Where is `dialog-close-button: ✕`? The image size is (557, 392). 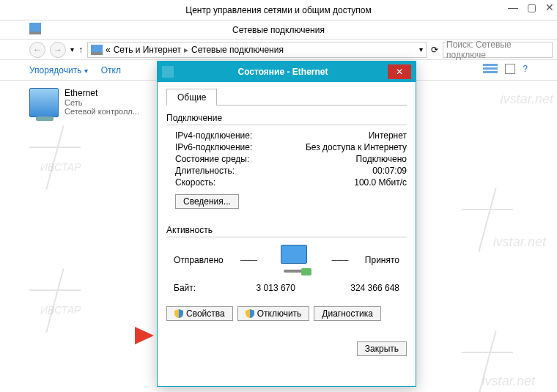
dialog-close-button: ✕ is located at coordinates (399, 72).